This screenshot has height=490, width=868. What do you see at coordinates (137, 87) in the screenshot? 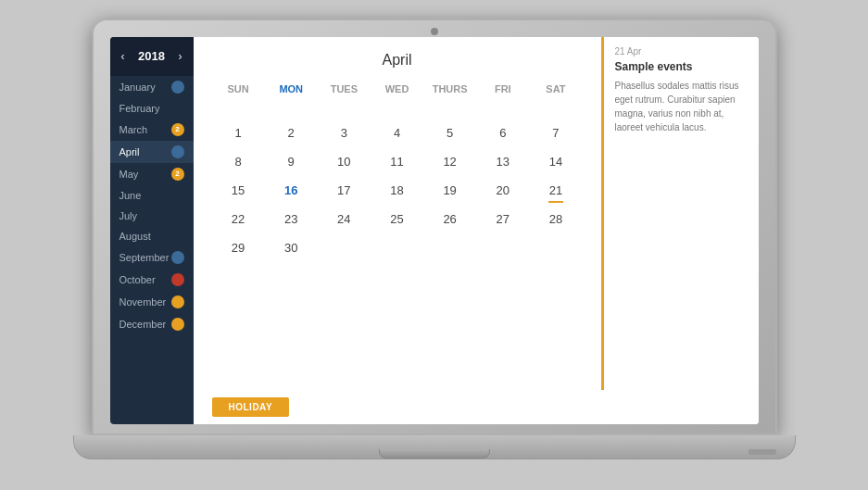
I see `month-name-label: January` at bounding box center [137, 87].